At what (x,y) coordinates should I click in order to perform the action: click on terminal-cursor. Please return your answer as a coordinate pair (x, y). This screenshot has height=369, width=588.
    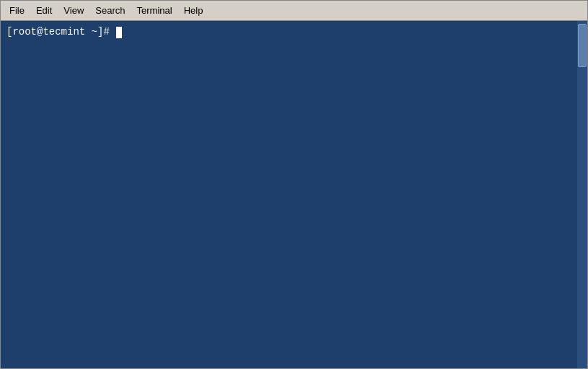
    Looking at the image, I should click on (119, 32).